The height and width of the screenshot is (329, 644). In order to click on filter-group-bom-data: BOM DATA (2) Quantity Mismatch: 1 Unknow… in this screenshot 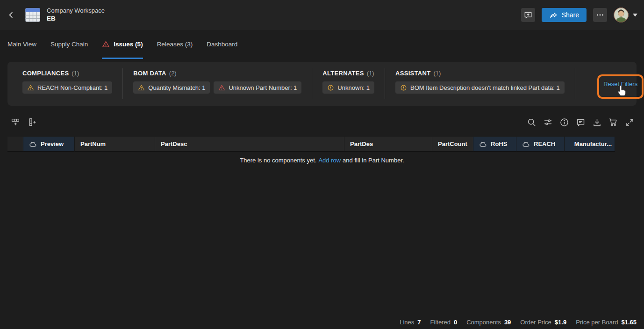, I will do `click(222, 84)`.